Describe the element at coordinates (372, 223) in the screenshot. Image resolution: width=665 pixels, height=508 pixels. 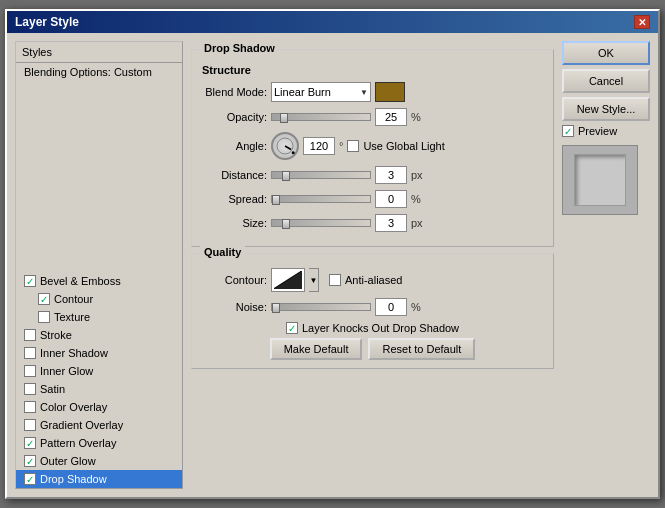
I see `size-row: Size: px` at that location.